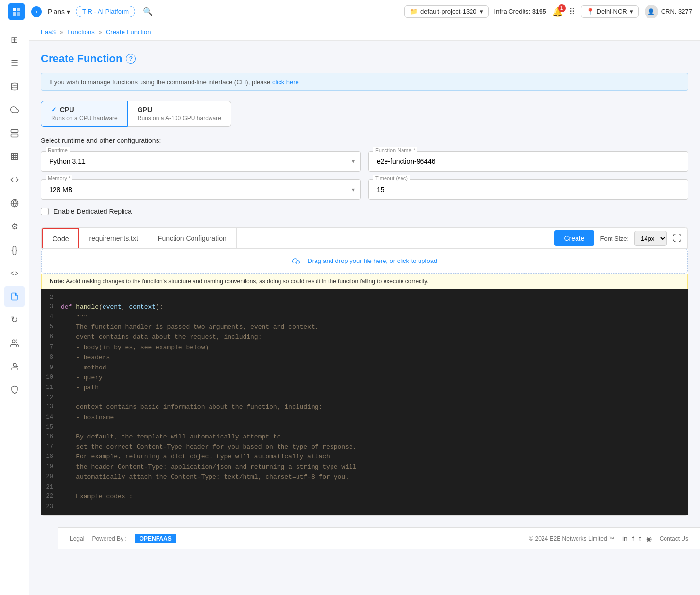 This screenshot has height=595, width=700. I want to click on tab-actions: Create Font Size: 10px 12px 14px 16px 18…, so click(618, 238).